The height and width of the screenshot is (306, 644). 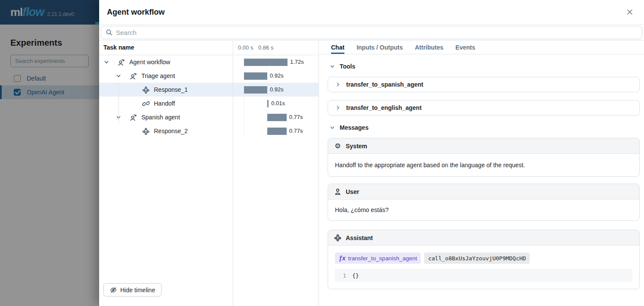 What do you see at coordinates (209, 48) in the screenshot?
I see `tree-header: Task name 0.00 s 0.86 s` at bounding box center [209, 48].